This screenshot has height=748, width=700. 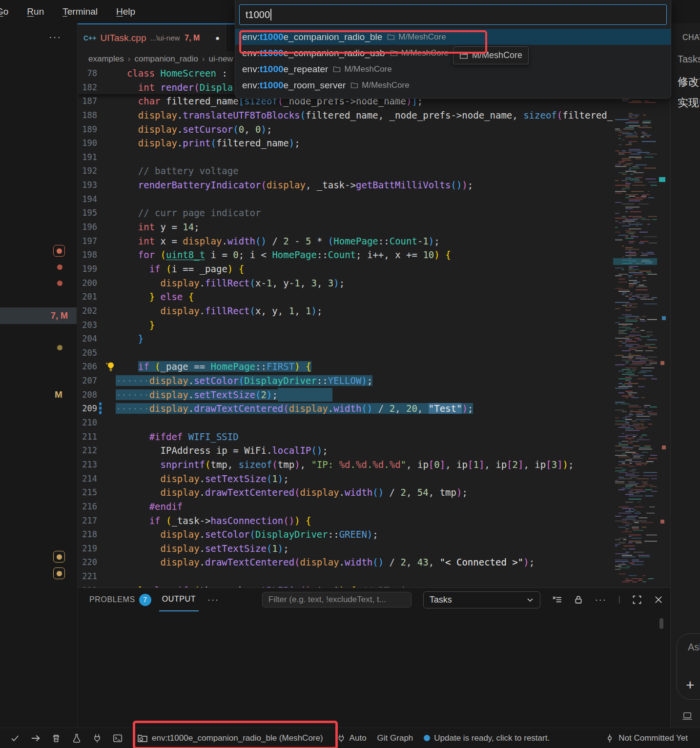 What do you see at coordinates (641, 327) in the screenshot?
I see `minimap` at bounding box center [641, 327].